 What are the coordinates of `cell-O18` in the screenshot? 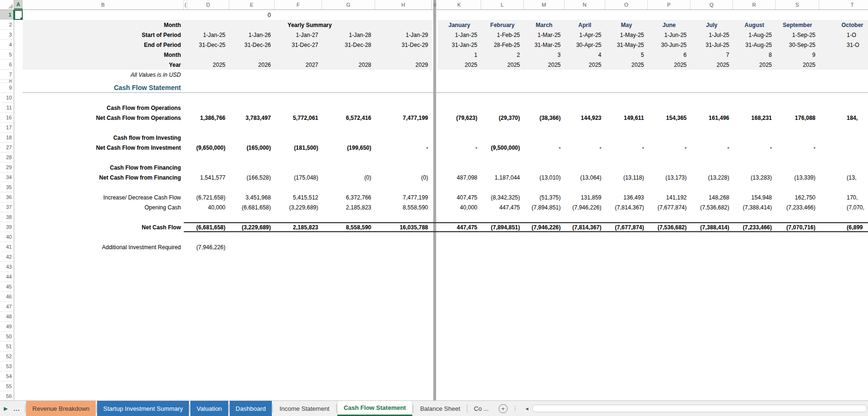 It's located at (626, 137).